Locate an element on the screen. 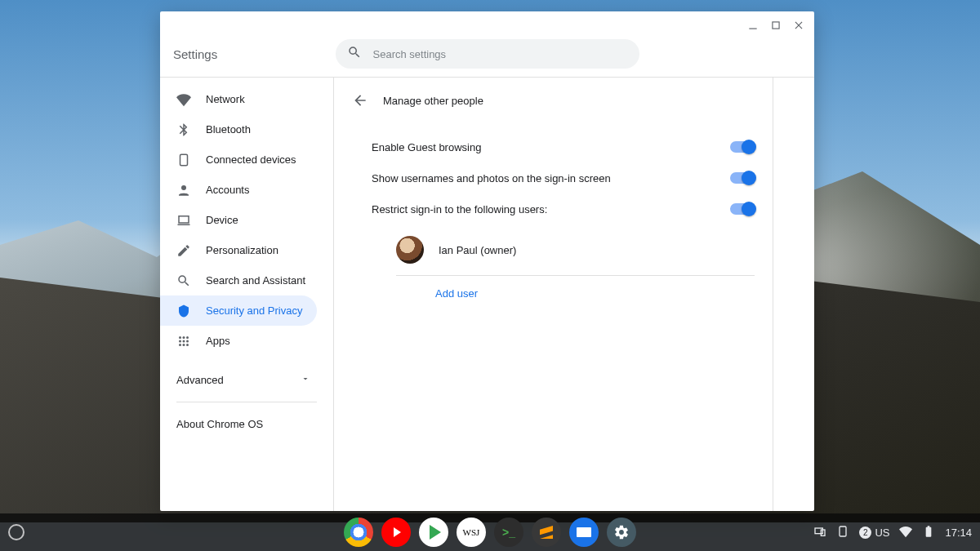  laptop-icon is located at coordinates (184, 220).